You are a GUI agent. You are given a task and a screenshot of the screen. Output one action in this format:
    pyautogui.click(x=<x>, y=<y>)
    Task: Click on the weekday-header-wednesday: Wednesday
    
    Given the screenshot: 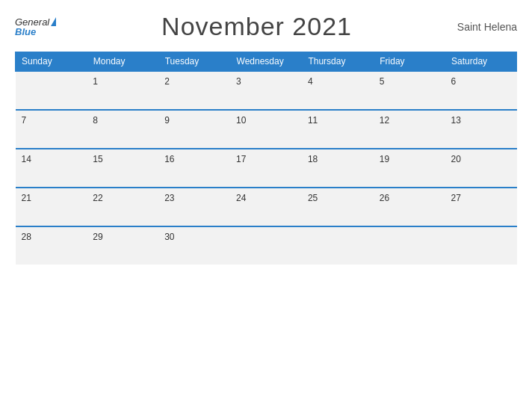 What is the action you would take?
    pyautogui.click(x=266, y=62)
    